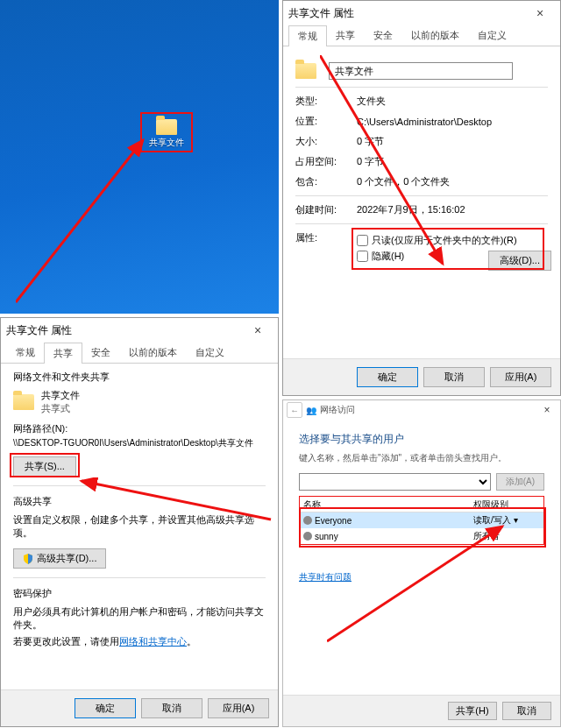  I want to click on label-attributes: 属性:, so click(326, 238).